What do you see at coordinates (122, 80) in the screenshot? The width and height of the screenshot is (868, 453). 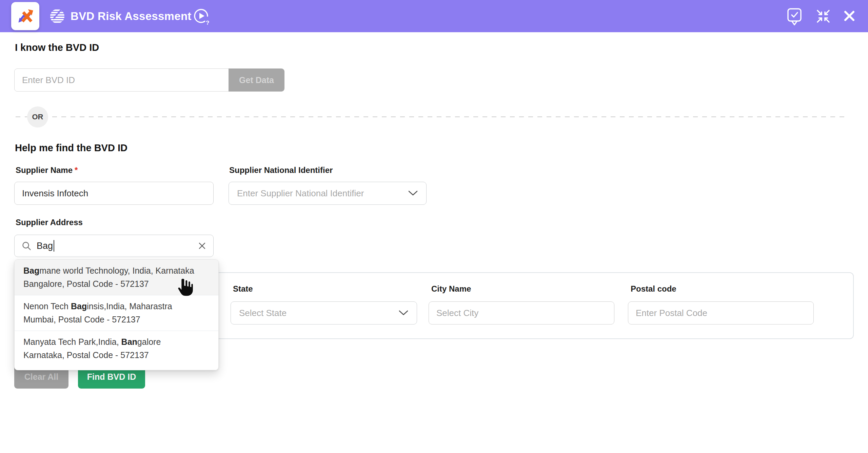 I see `bvd-id-input` at bounding box center [122, 80].